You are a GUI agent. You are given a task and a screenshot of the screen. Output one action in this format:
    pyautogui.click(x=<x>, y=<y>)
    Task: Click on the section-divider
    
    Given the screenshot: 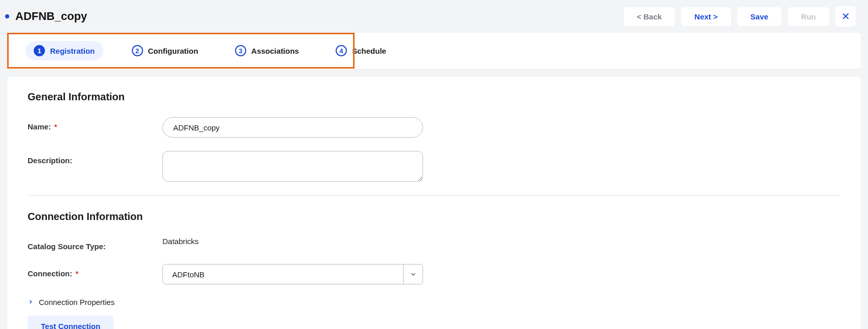 What is the action you would take?
    pyautogui.click(x=434, y=195)
    